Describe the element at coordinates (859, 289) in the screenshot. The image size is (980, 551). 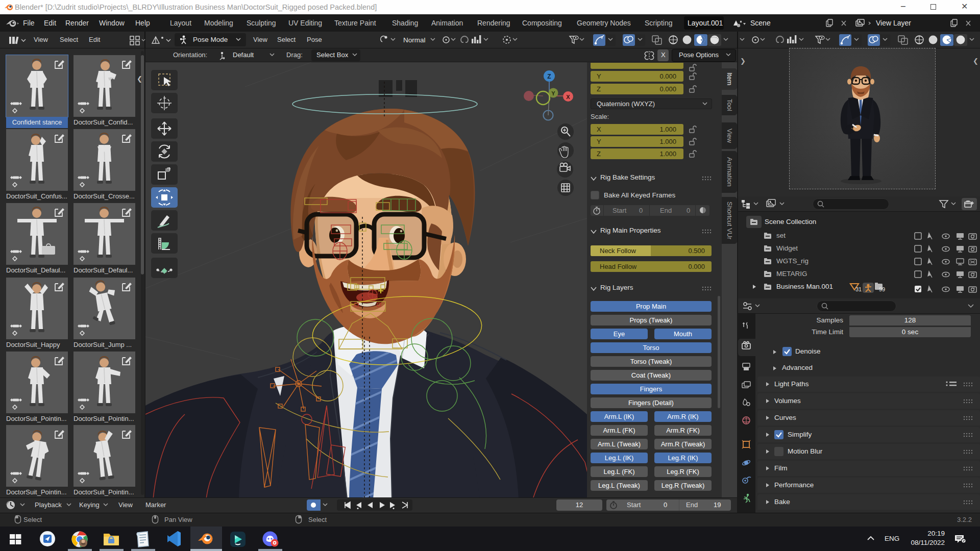
I see `svg-text: 31` at that location.